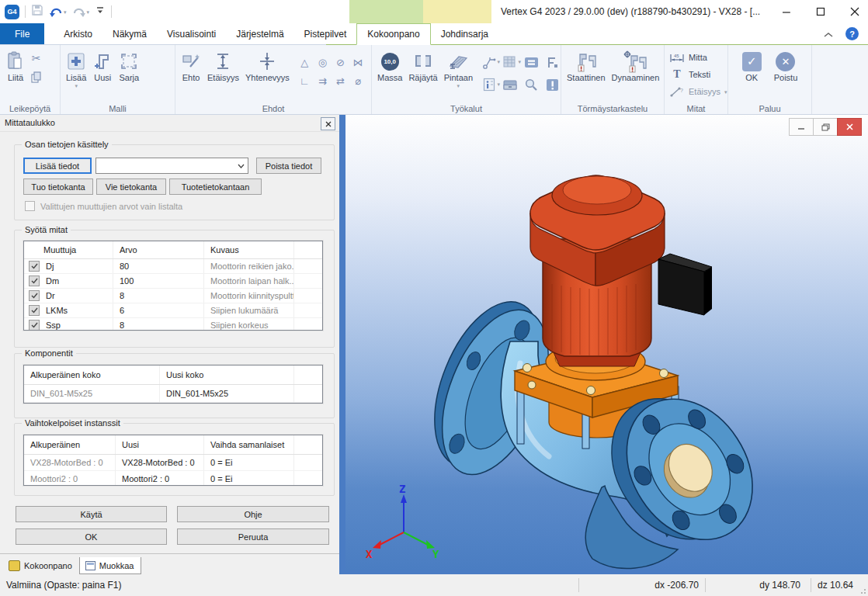 This screenshot has width=868, height=596. Describe the element at coordinates (249, 250) in the screenshot. I see `column-header: Kuvaus` at that location.